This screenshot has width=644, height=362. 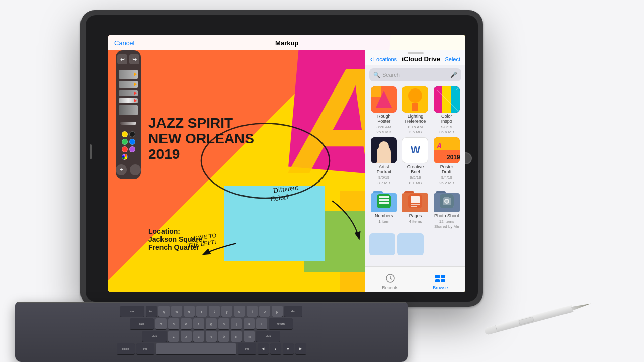 I want to click on key-return: return, so click(x=281, y=324).